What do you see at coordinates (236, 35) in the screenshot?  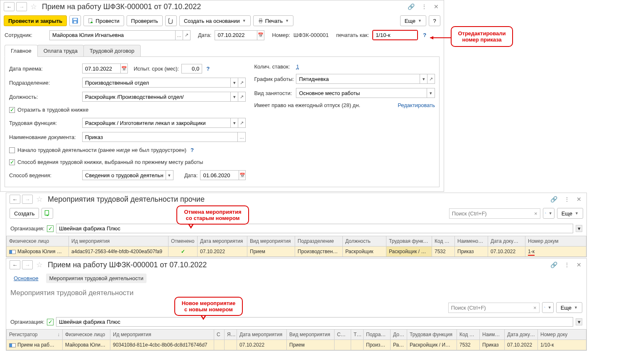 I see `date-input` at bounding box center [236, 35].